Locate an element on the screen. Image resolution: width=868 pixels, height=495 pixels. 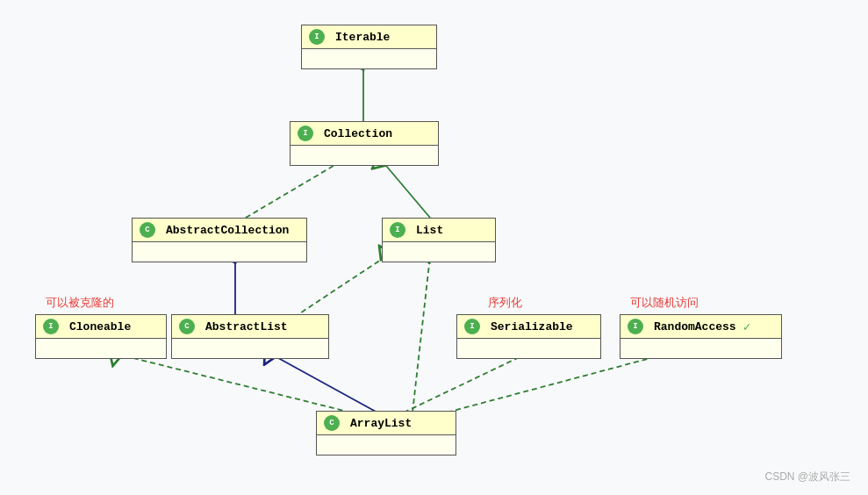
arraylist-icon is located at coordinates (332, 423).